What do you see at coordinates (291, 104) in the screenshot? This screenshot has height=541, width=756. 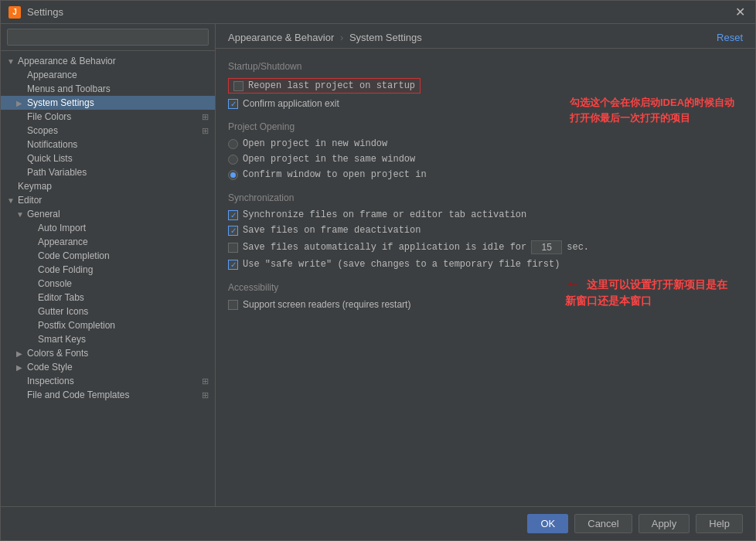 I see `confirm-exit-label: Confirm application exit` at bounding box center [291, 104].